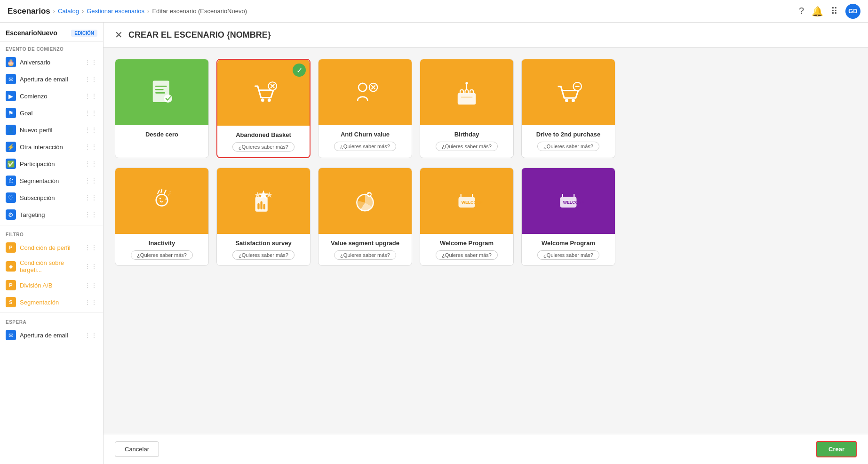 The width and height of the screenshot is (868, 464). What do you see at coordinates (52, 198) in the screenshot?
I see `sidebar-item-subscripcion: ♡ Subscripción ⋮⋮` at bounding box center [52, 198].